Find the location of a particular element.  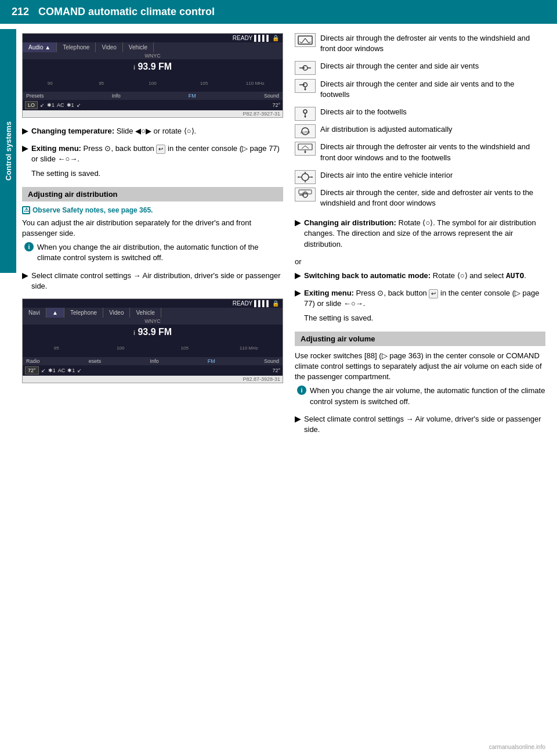

info-row-2: i When you change the air volume, the au… is located at coordinates (420, 398).